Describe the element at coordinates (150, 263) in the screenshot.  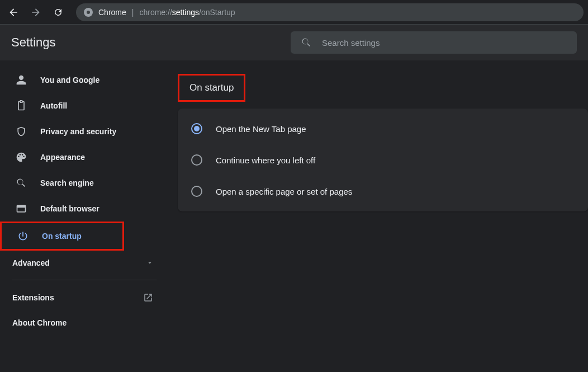
I see `chevron-down-icon` at that location.